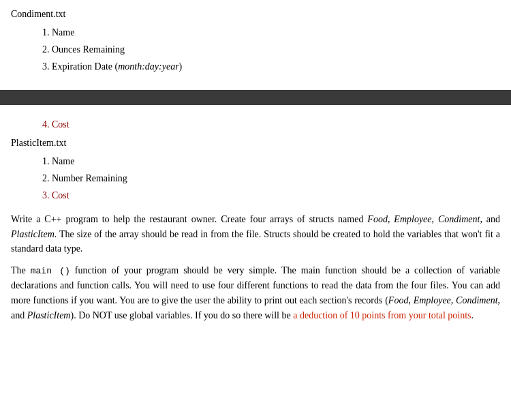 The width and height of the screenshot is (511, 420). What do you see at coordinates (33, 235) in the screenshot?
I see `plasticitem-italic: PlasticItem` at bounding box center [33, 235].